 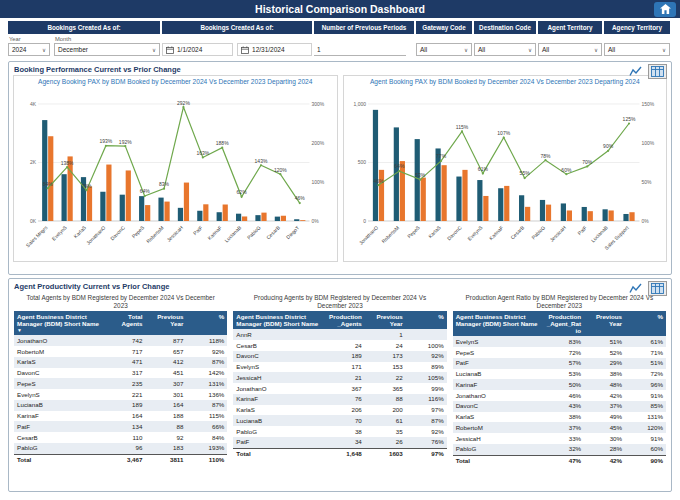 What do you see at coordinates (126, 323) in the screenshot?
I see `column-header: Total Agents` at bounding box center [126, 323].